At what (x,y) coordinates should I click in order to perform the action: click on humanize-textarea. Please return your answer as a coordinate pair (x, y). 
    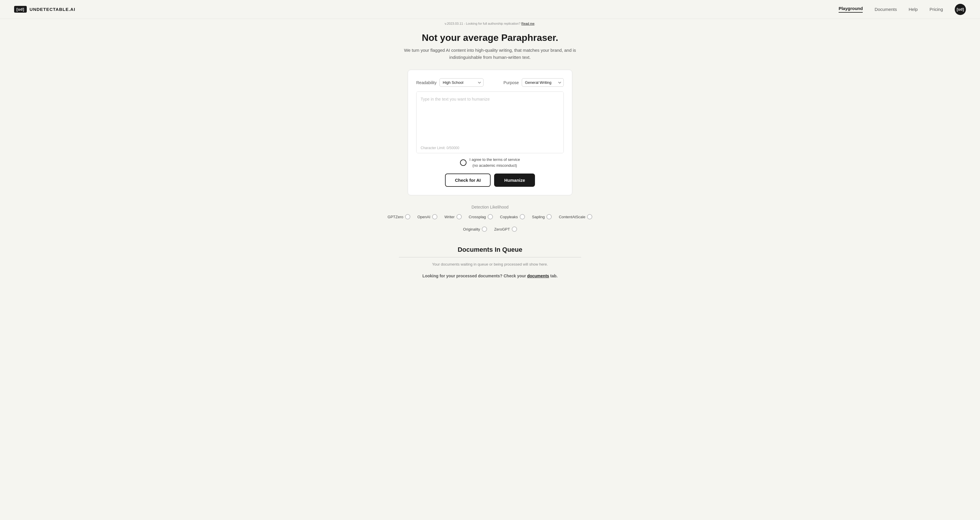
    Looking at the image, I should click on (490, 118).